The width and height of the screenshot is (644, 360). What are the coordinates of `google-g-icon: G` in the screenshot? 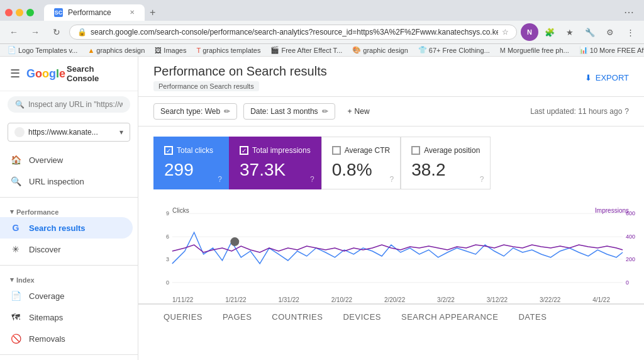 It's located at (16, 228).